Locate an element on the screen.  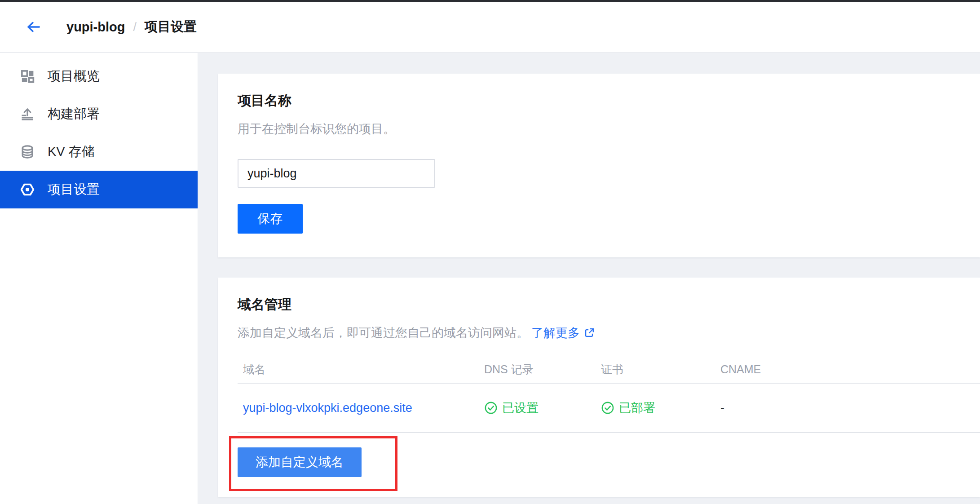
domain-table: 域名 DNS 记录 证书 CNAME yupi-blog-vlxokpki.ed… is located at coordinates (599, 394).